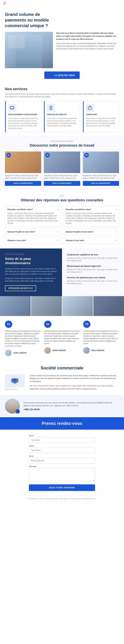 This screenshot has width=124, height=644. I want to click on faq-q-2: Phasellus sed efficitur dolor?, so click(78, 210).